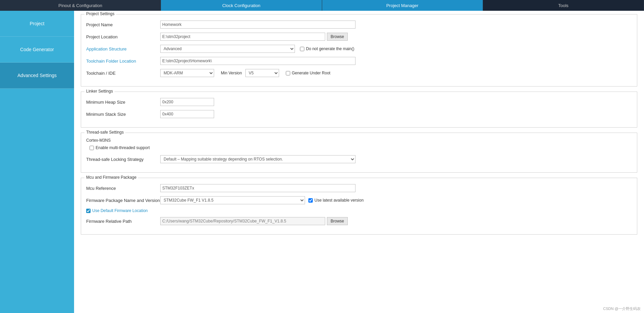 Image resolution: width=644 pixels, height=313 pixels. I want to click on watermark: CSDN @一介野生码农, so click(622, 309).